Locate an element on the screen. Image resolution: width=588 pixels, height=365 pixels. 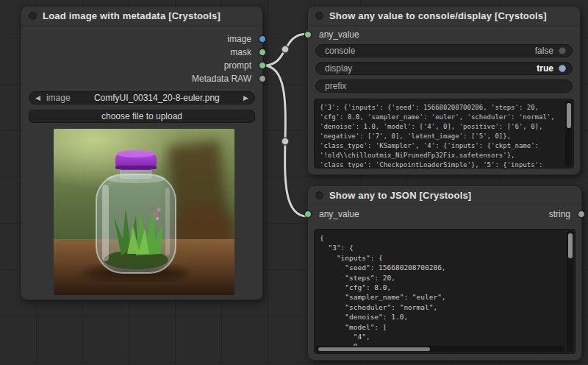
wire-prompt-to-console is located at coordinates (285, 50).